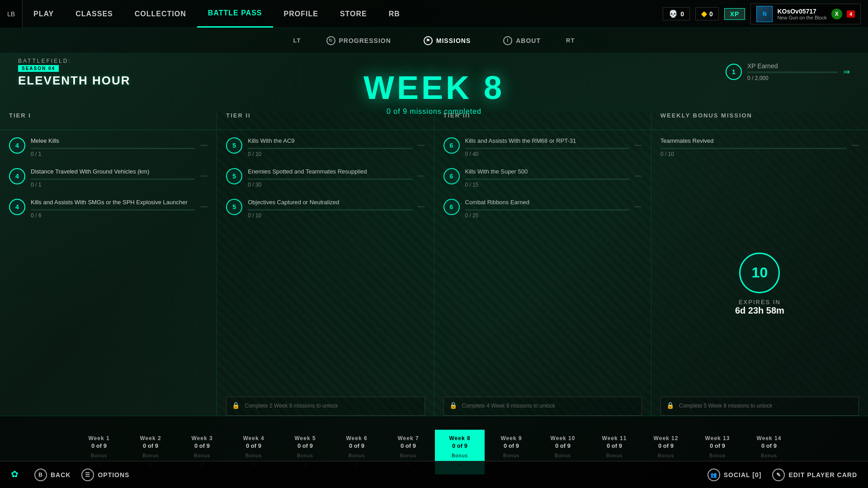 Image resolution: width=868 pixels, height=488 pixels. Describe the element at coordinates (522, 41) in the screenshot. I see `sec-nav-about: i ABOUT` at that location.